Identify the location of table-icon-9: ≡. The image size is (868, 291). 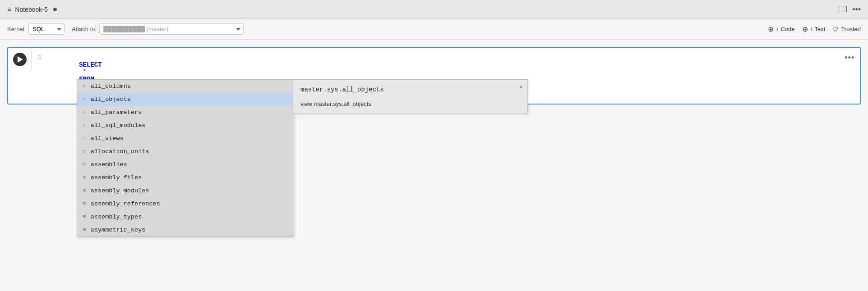
(84, 204).